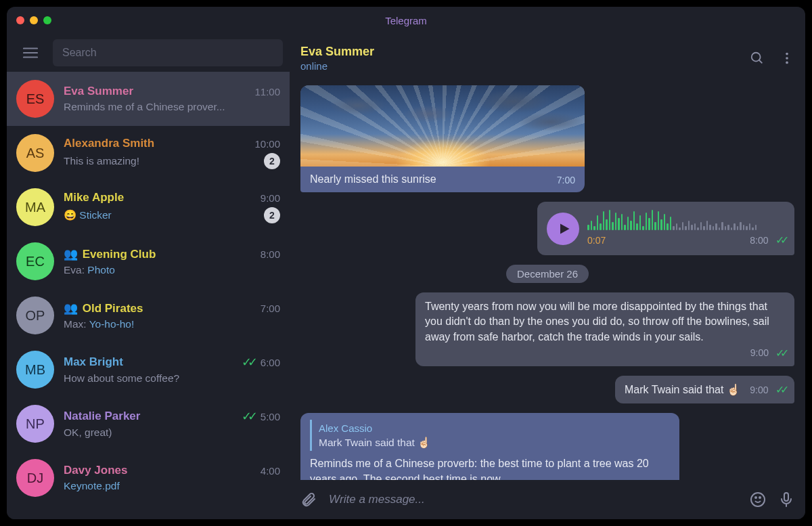 This screenshot has height=526, width=812. Describe the element at coordinates (758, 500) in the screenshot. I see `smile-icon` at that location.